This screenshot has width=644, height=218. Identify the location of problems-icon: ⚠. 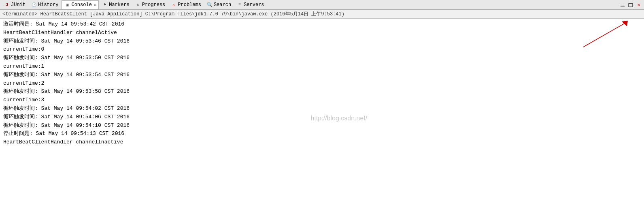
(174, 5).